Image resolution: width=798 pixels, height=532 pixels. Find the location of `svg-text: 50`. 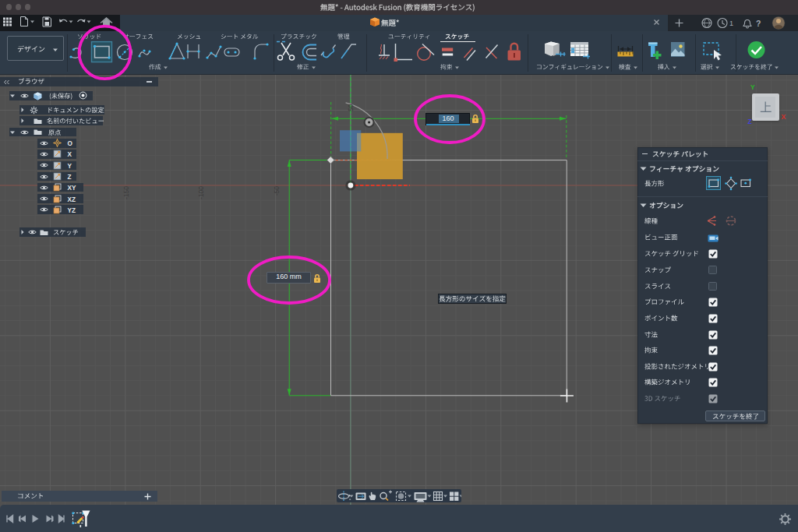

svg-text: 50 is located at coordinates (351, 107).